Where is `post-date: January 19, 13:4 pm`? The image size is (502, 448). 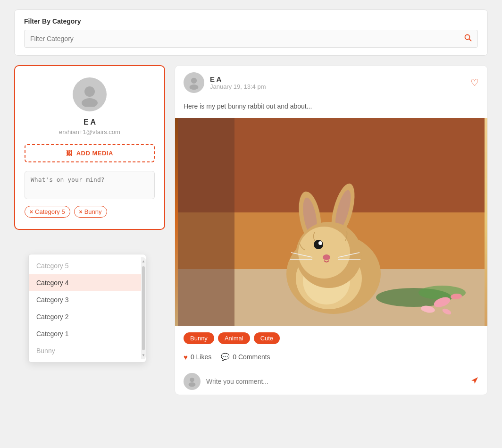 post-date: January 19, 13:4 pm is located at coordinates (337, 87).